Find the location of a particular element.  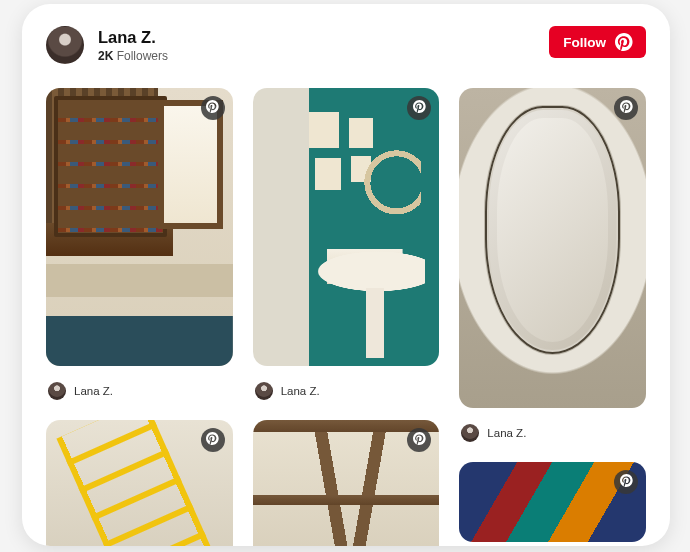

header: Lana Z. 2K Followers Follow is located at coordinates (346, 45).